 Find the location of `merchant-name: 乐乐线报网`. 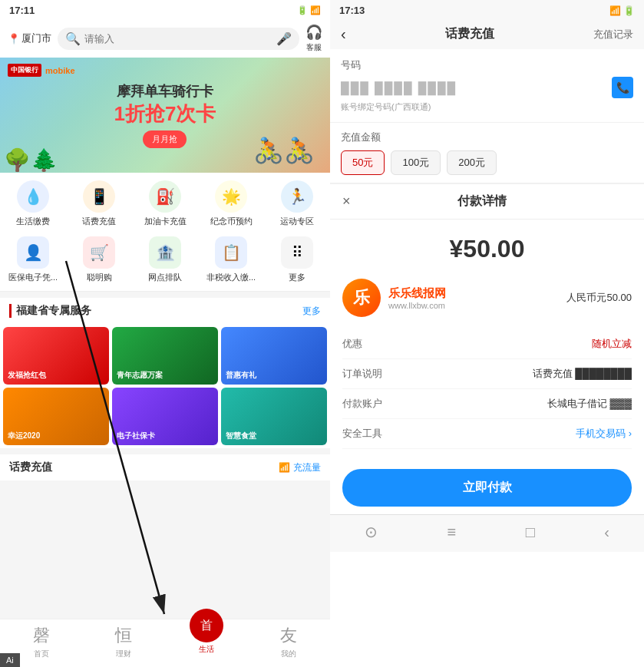

merchant-name: 乐乐线报网 is located at coordinates (474, 293).